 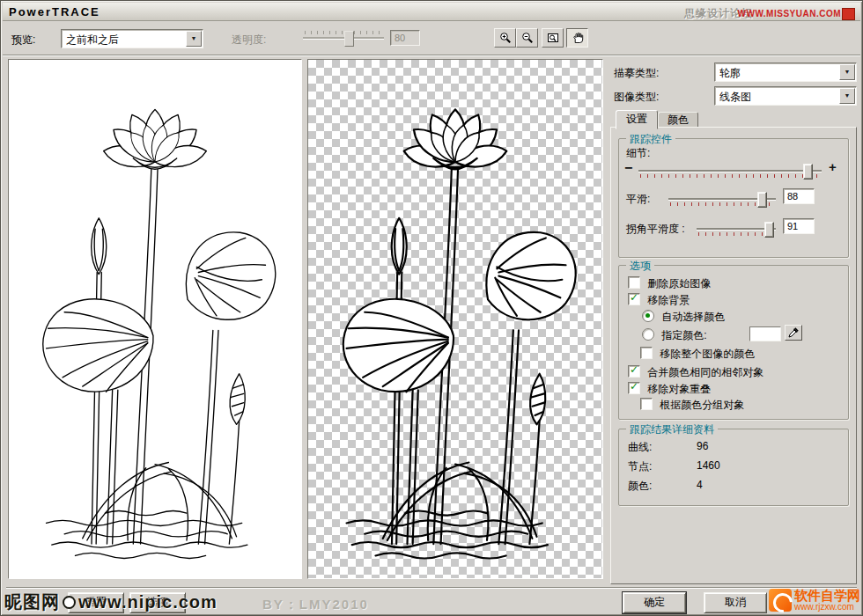 What do you see at coordinates (707, 354) in the screenshot?
I see `option-label: 移除整个图像的颜色` at bounding box center [707, 354].